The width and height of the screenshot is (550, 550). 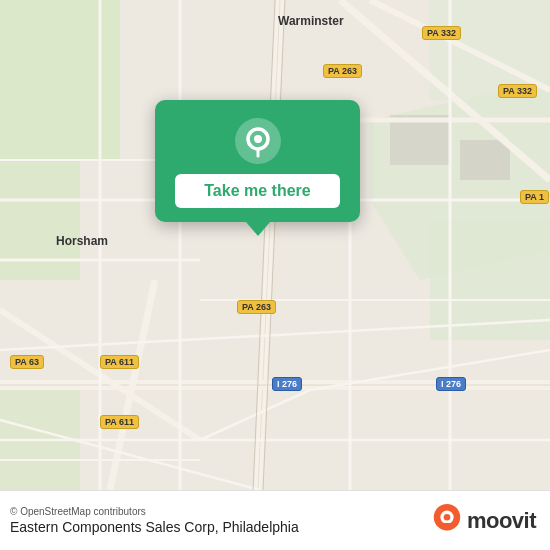 I want to click on place-label-warminster: Warminster, so click(x=311, y=21).